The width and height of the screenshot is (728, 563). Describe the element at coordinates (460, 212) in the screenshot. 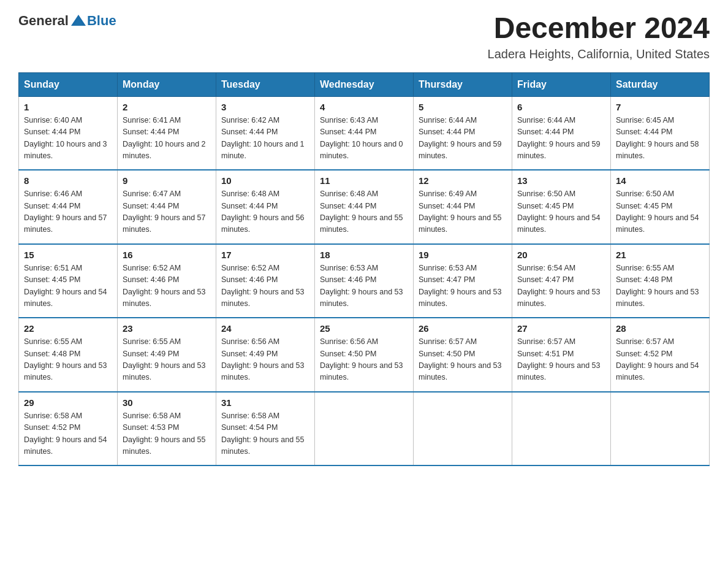

I see `day-info: Sunrise: 6:49 AMSunset: 4:44 PMDaylight:…` at that location.